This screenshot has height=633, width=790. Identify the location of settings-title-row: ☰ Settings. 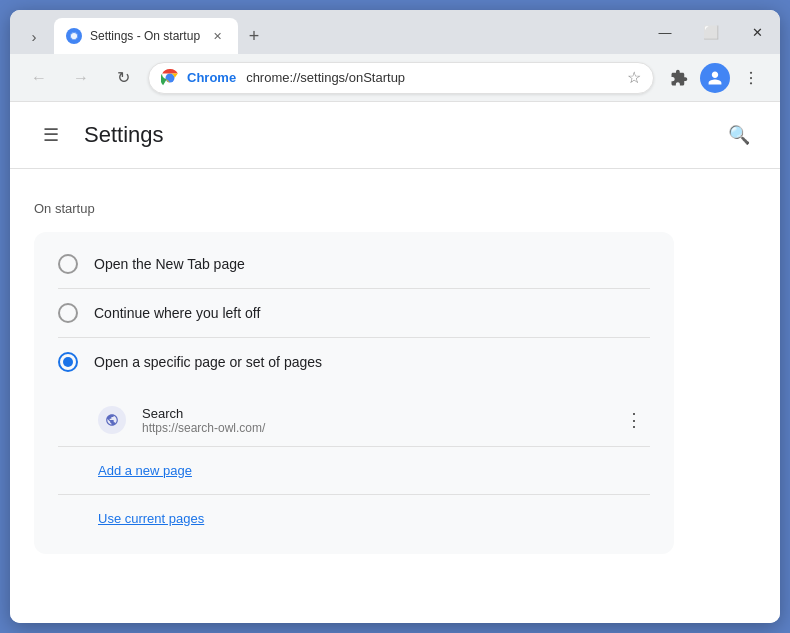
(99, 135).